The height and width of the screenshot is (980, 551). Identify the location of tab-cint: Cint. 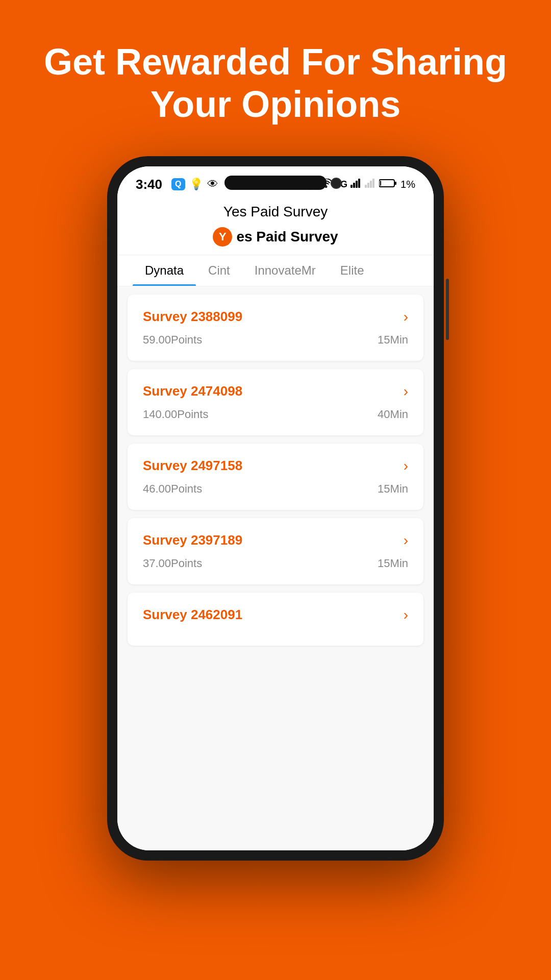
(219, 271).